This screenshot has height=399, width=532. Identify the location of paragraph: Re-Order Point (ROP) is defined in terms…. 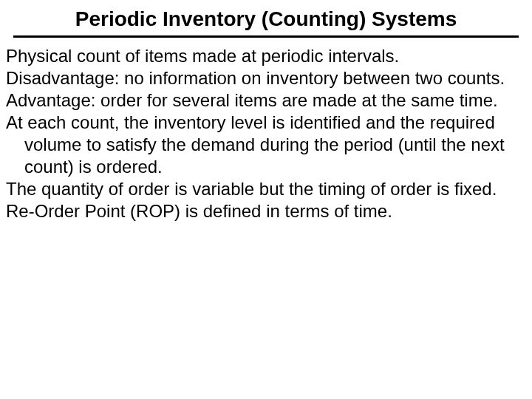
(266, 211).